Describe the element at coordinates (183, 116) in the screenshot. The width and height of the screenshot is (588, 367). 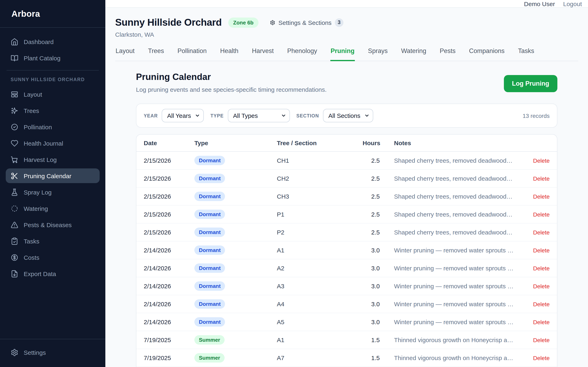
I see `year-select: All Years` at that location.